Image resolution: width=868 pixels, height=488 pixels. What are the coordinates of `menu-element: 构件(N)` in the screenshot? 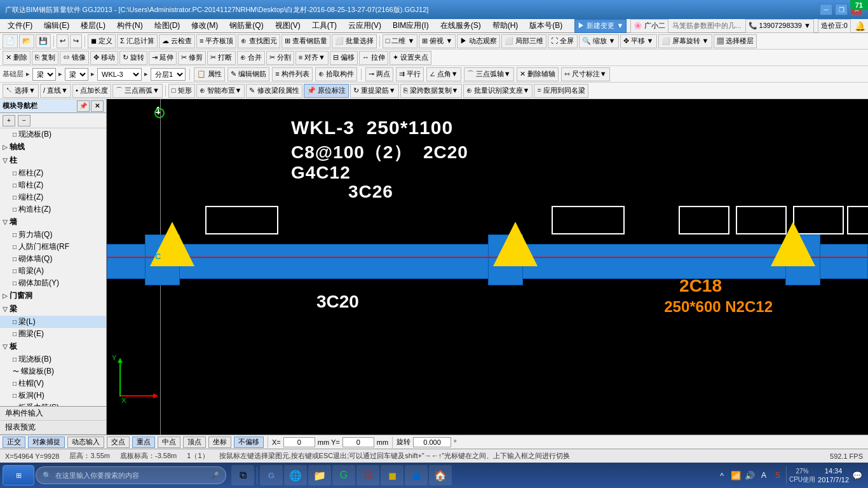 It's located at (130, 25).